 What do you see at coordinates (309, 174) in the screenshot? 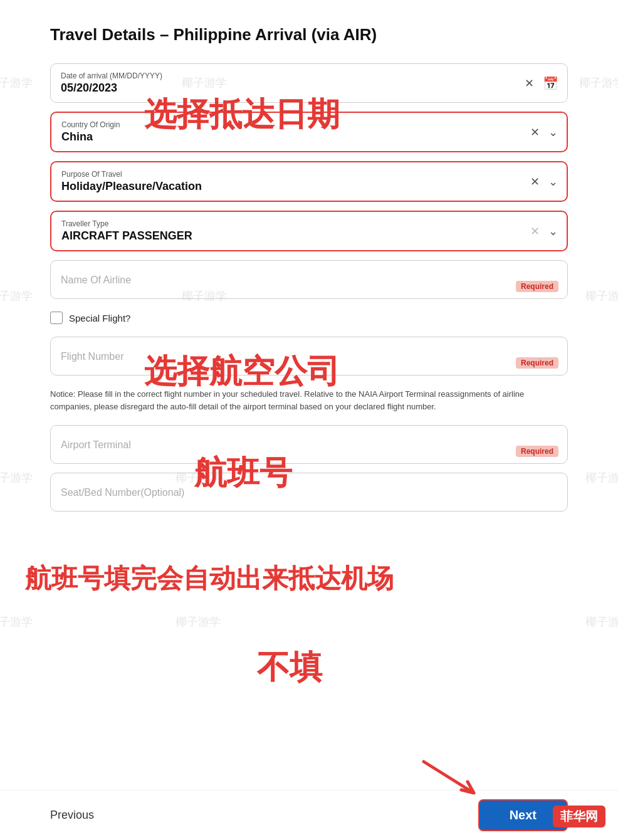
I see `purpose-label: Purpose Of Travel` at bounding box center [309, 174].